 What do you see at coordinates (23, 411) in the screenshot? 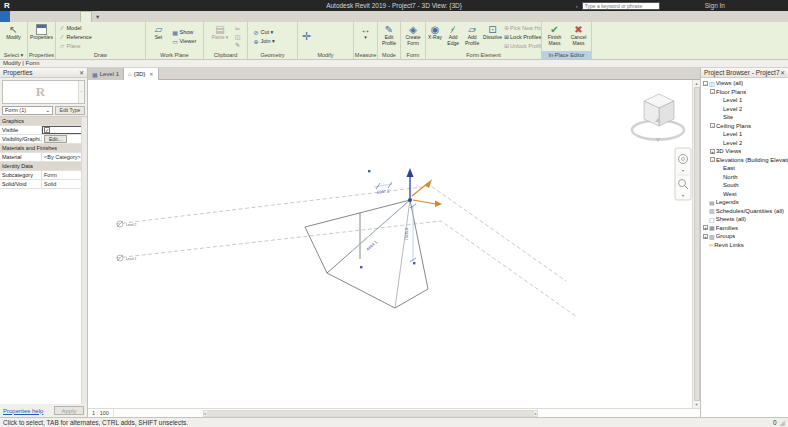
I see `properties-help-link: Properties help` at bounding box center [23, 411].